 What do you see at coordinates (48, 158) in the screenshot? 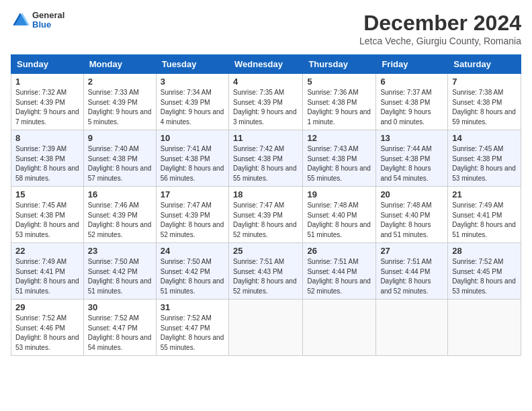
I see `calendar-cell: 8Sunrise: 7:39 AMSunset: 4:38 PMDaylight…` at bounding box center [48, 158].